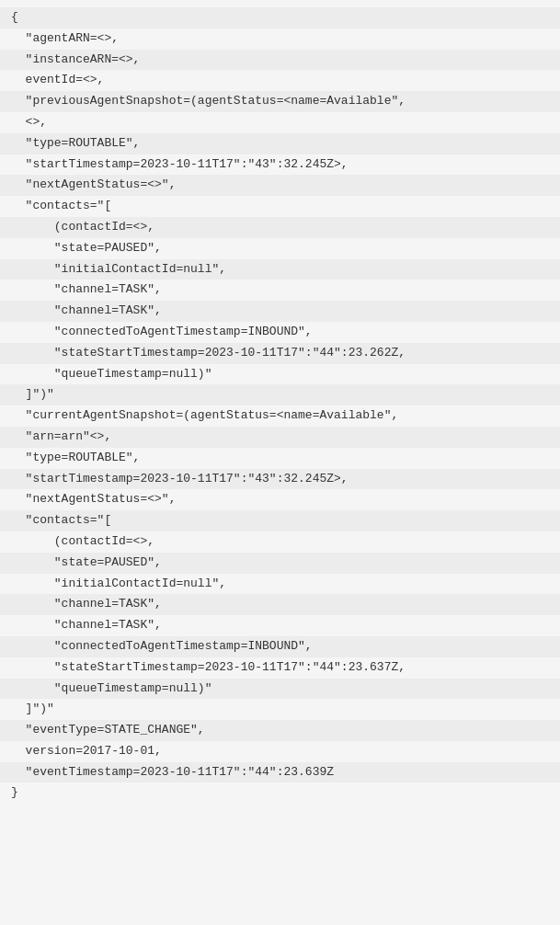  I want to click on code-line: {, so click(280, 18).